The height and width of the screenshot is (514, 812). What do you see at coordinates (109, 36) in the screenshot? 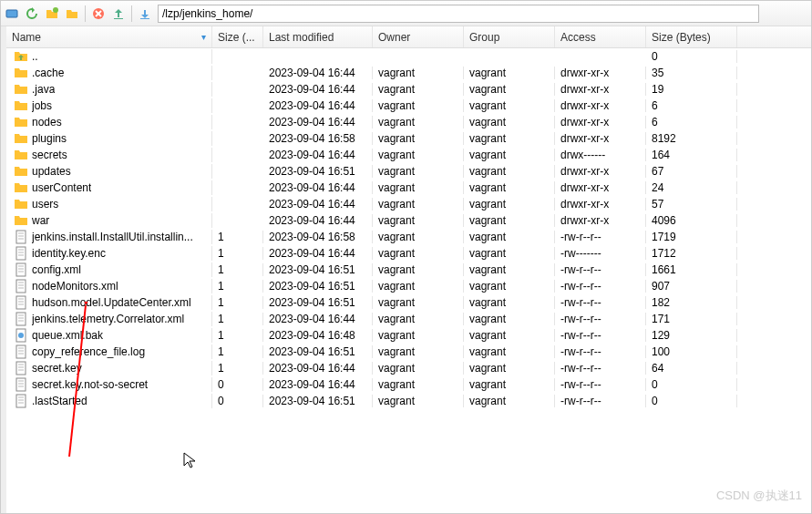
I see `col-header-name: Name▾` at bounding box center [109, 36].